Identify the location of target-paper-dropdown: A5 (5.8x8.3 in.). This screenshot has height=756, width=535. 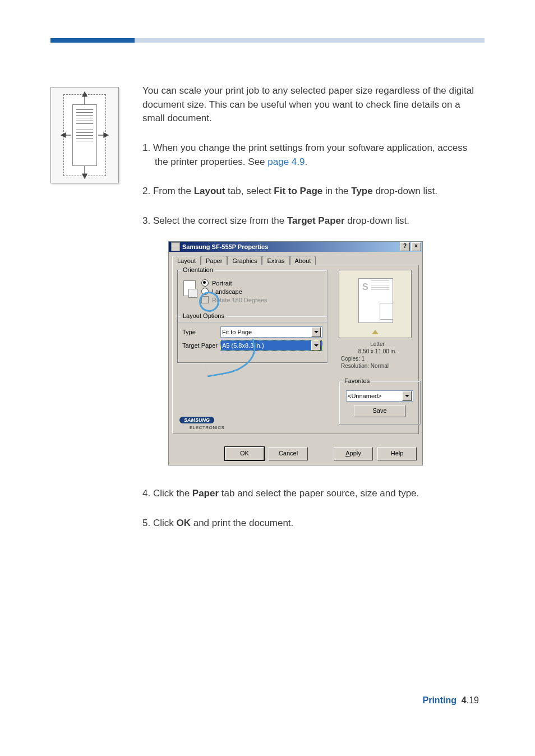
(271, 345).